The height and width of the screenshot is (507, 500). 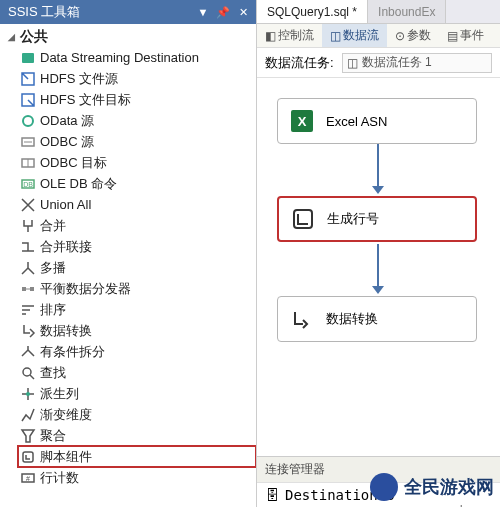 What do you see at coordinates (137, 288) in the screenshot?
I see `toolbox-item: 平衡数据分发器` at bounding box center [137, 288].